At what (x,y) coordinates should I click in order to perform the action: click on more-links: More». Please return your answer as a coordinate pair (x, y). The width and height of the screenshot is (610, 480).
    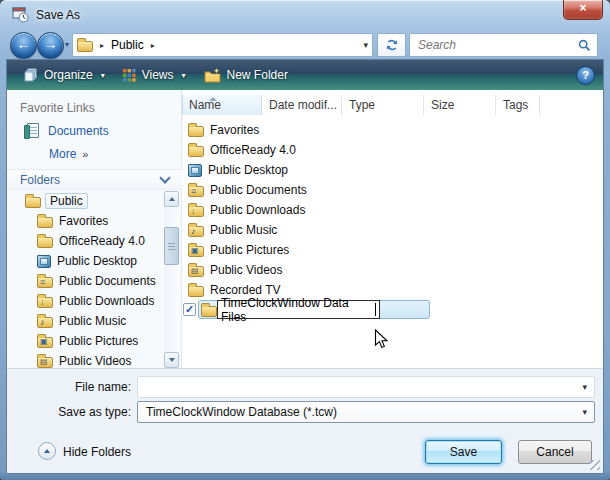
    Looking at the image, I should click on (68, 154).